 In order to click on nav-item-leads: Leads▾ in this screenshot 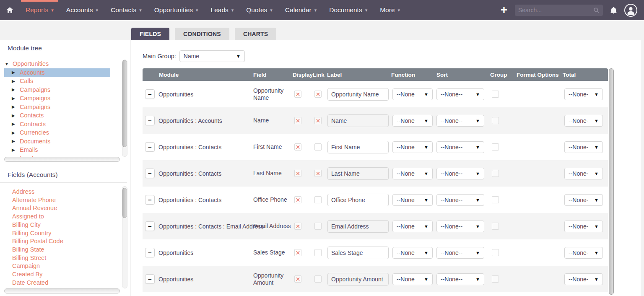, I will do `click(222, 10)`.